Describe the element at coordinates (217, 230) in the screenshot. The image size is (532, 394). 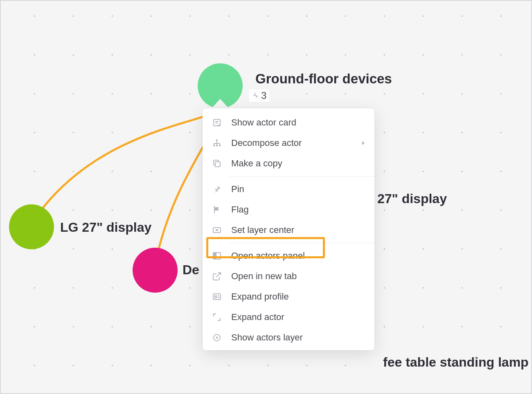
I see `center-icon` at that location.